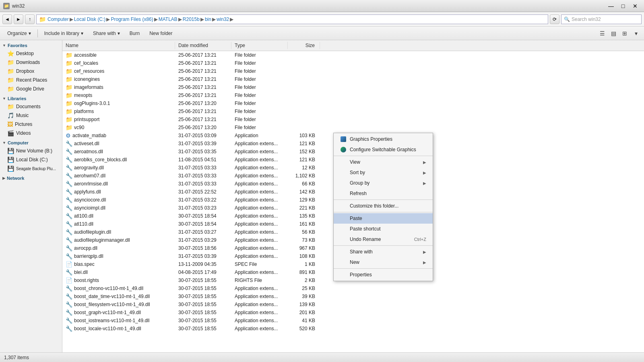 This screenshot has height=362, width=644. Describe the element at coordinates (353, 71) in the screenshot. I see `table-row: 📁cef_resources 25-06-2017 13:21 File fol…` at that location.